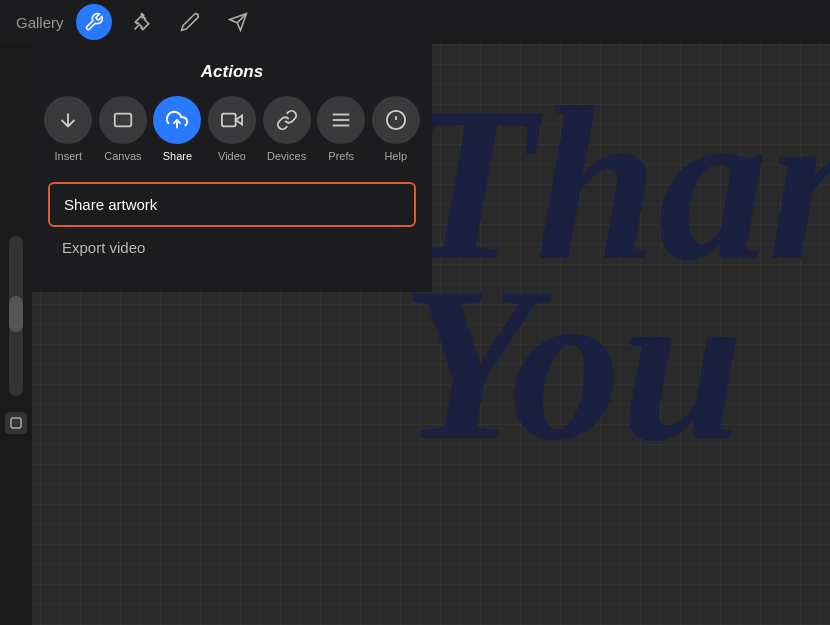  Describe the element at coordinates (342, 129) in the screenshot. I see `action-prefs: Prefs` at that location.